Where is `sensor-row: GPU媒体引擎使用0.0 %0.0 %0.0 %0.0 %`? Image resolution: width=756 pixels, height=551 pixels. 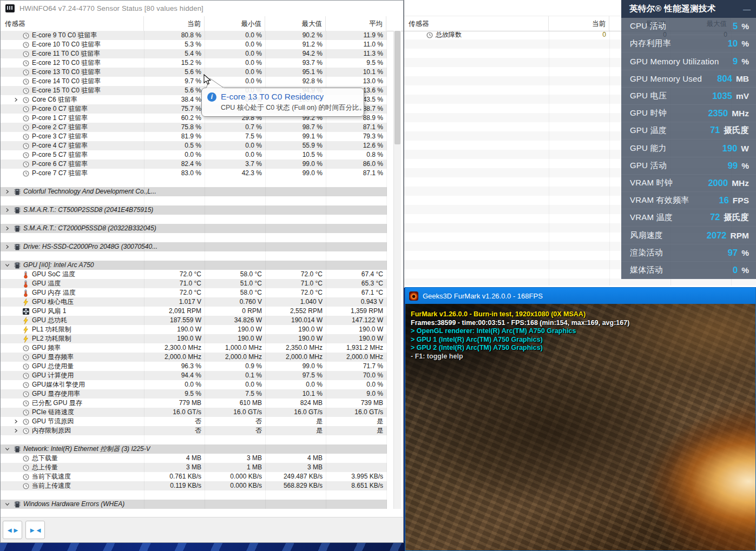
sensor-row: GPU媒体引擎使用0.0 %0.0 %0.0 %0.0 % is located at coordinates (194, 385).